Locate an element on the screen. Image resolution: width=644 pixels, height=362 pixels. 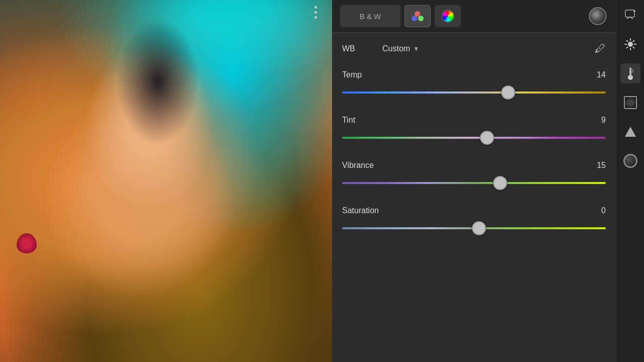
eyedropper-icon: 🖊 is located at coordinates (600, 48).